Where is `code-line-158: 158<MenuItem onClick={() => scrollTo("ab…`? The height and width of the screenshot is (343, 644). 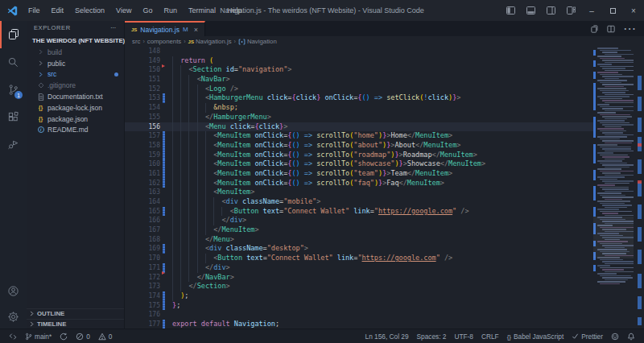 code-line-158: 158<MenuItem onClick={() => scrollTo("ab… is located at coordinates (361, 146).